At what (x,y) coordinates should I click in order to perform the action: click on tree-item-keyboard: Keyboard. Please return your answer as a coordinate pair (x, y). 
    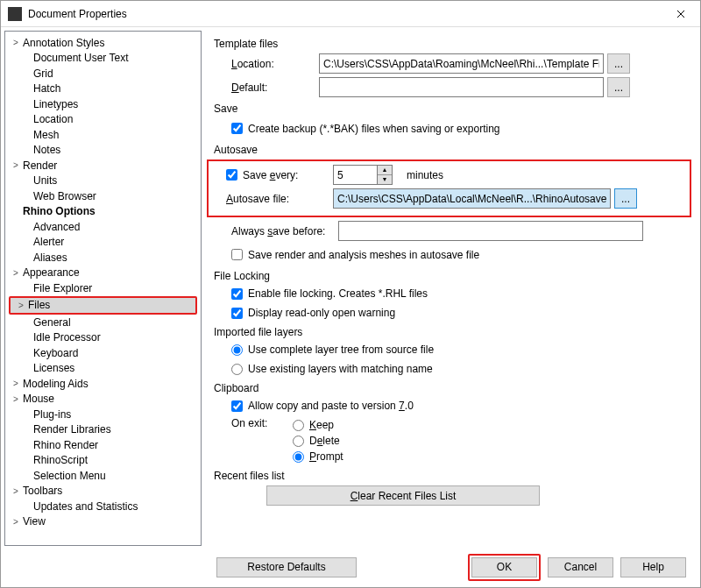
    Looking at the image, I should click on (103, 353).